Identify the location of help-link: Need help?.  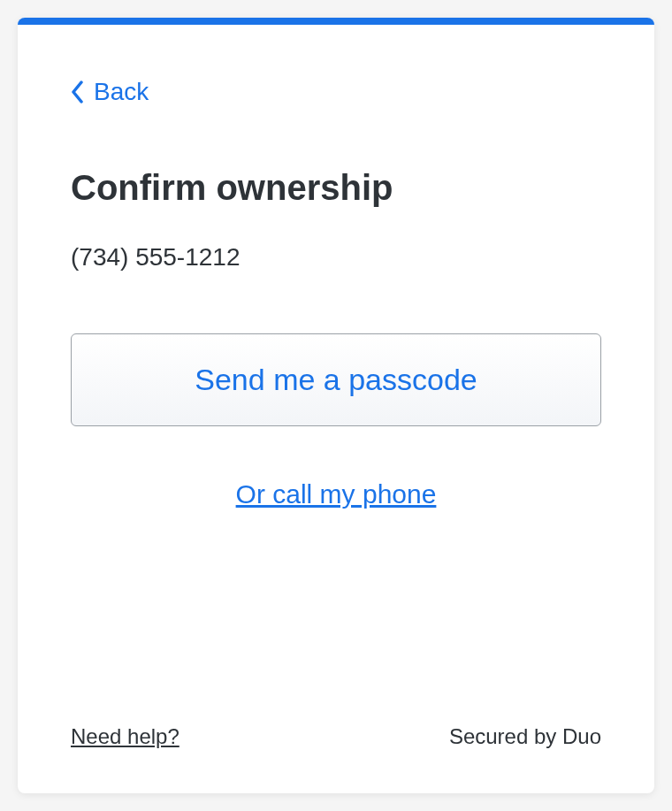
(126, 737).